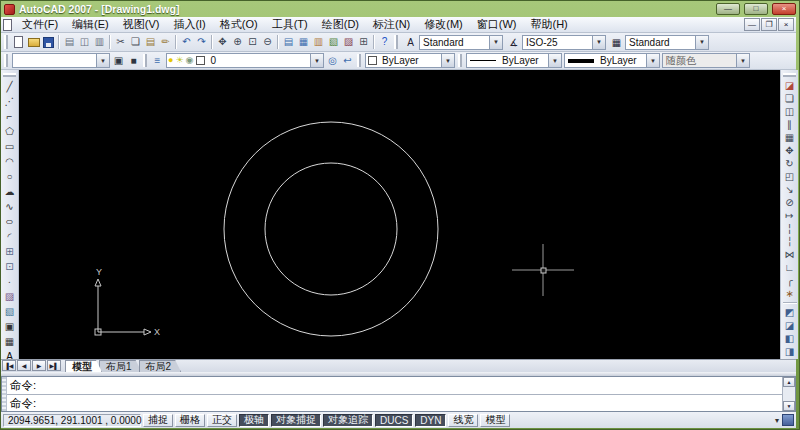 The image size is (800, 430). Describe the element at coordinates (550, 24) in the screenshot. I see `menu-item: 帮助(H)` at that location.